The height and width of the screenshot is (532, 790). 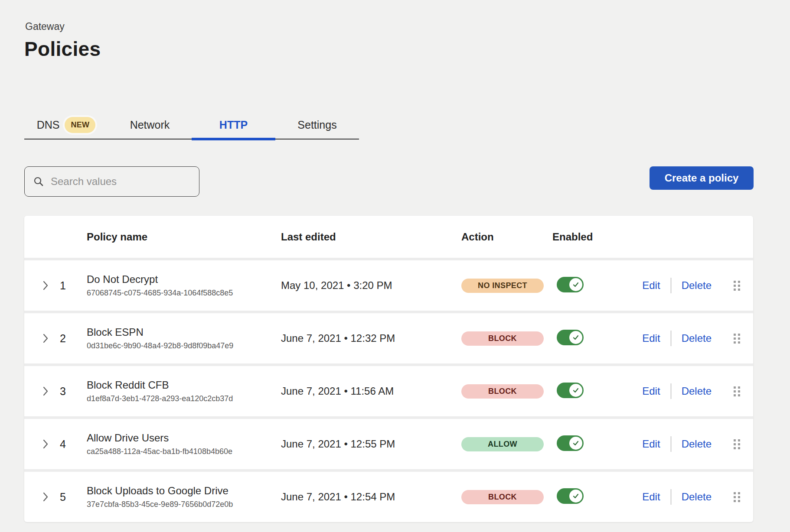 I want to click on last-edited: June 7, 2021 • 12:32 PM, so click(x=371, y=338).